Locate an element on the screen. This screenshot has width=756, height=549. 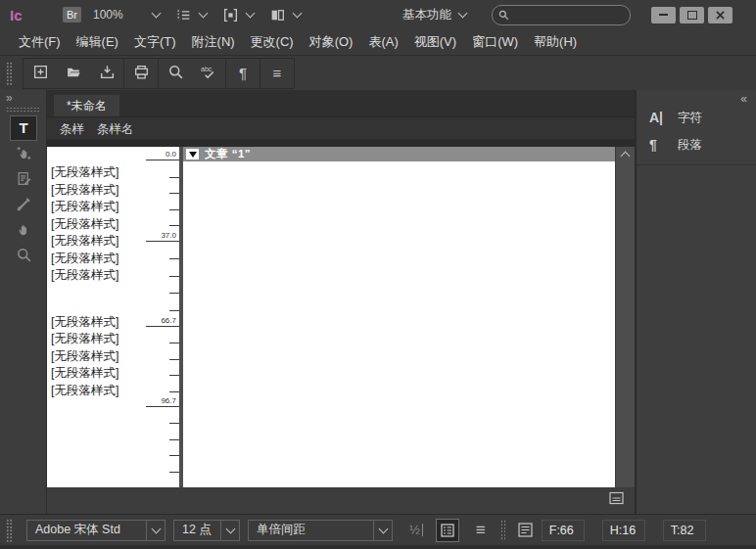
copyfit-height-value: H:16 is located at coordinates (624, 530).